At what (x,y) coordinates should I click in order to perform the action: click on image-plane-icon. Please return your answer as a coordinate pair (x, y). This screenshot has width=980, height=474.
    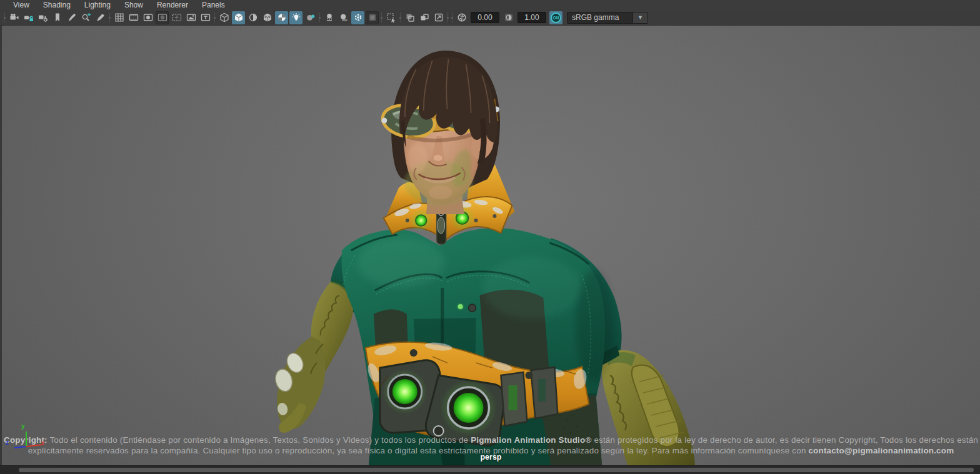
    Looking at the image, I should click on (71, 17).